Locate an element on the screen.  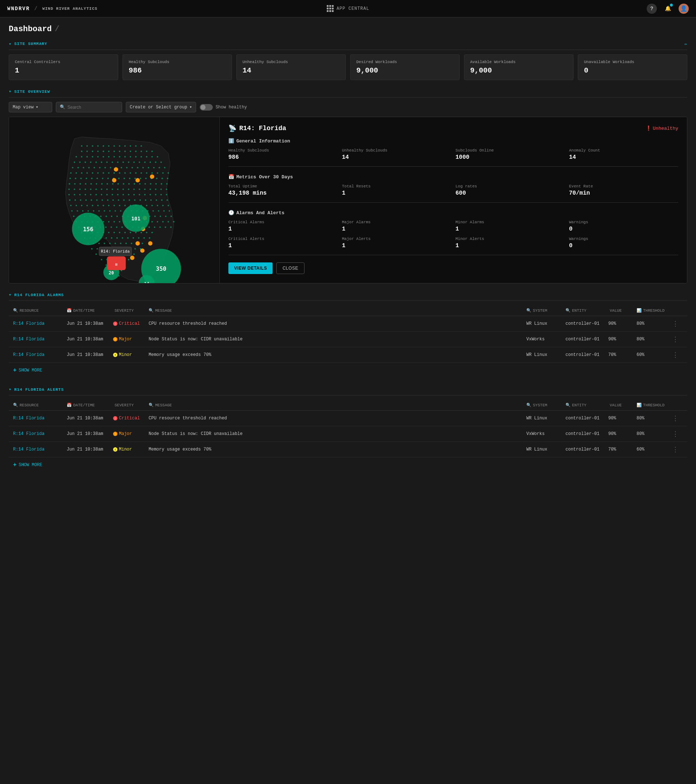
metric-value: 70/min is located at coordinates (624, 193).